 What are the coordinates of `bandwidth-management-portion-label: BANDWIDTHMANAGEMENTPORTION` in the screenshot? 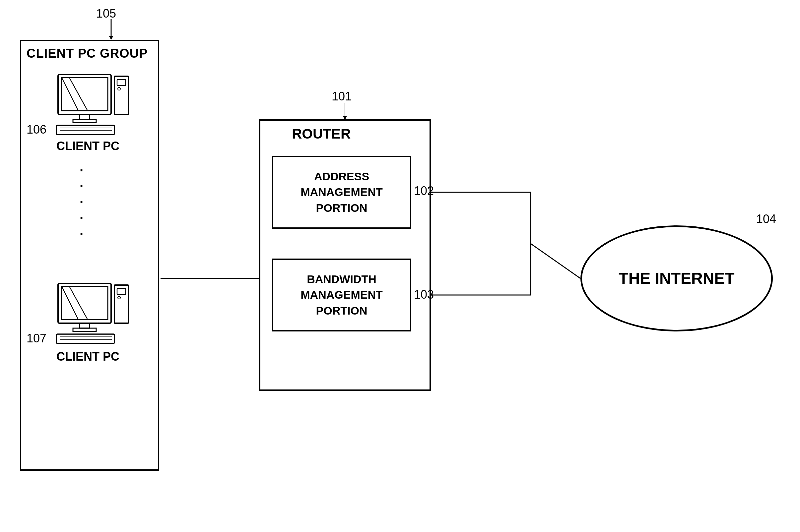 It's located at (341, 295).